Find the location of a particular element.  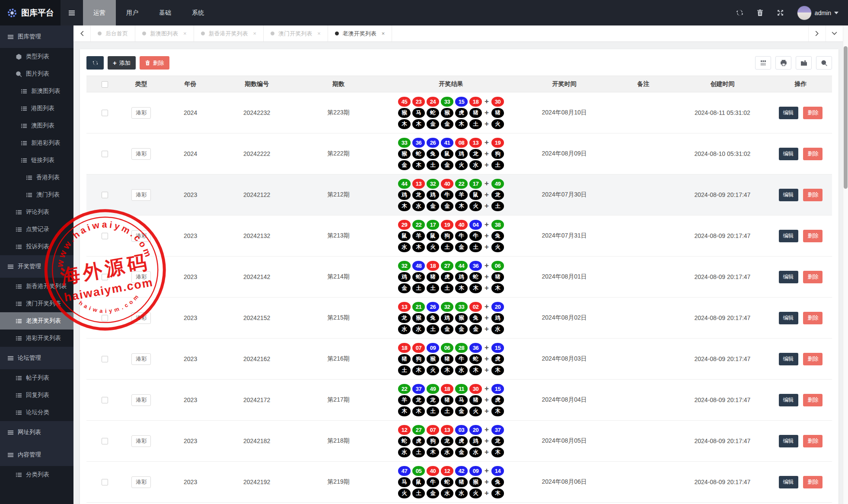

tabs-scroll-left is located at coordinates (82, 34).